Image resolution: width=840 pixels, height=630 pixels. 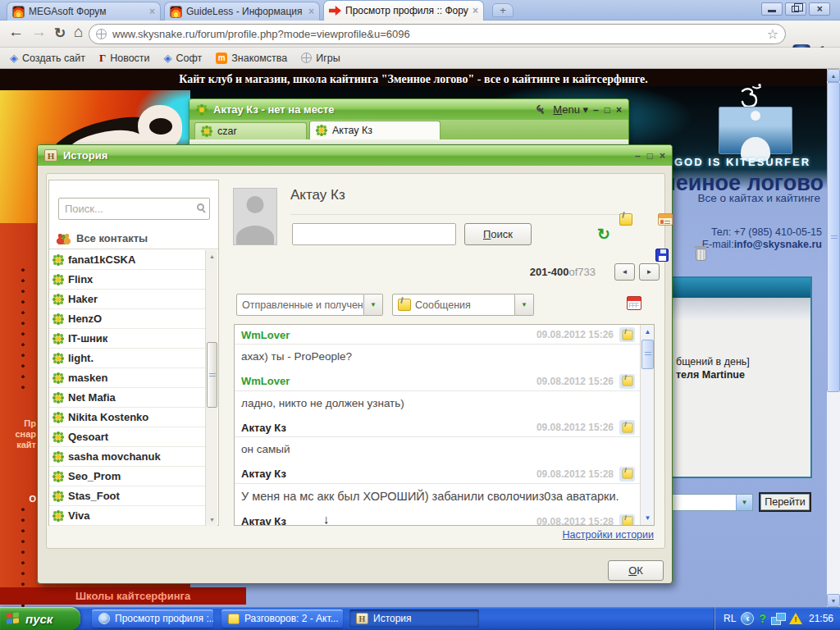 I want to click on save-icon, so click(x=662, y=255).